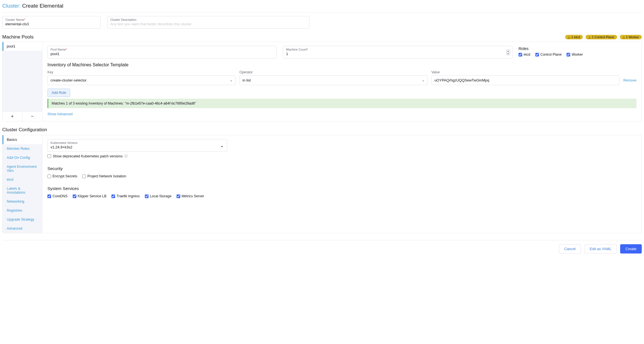  What do you see at coordinates (51, 24) in the screenshot?
I see `cluster-name-field` at bounding box center [51, 24].